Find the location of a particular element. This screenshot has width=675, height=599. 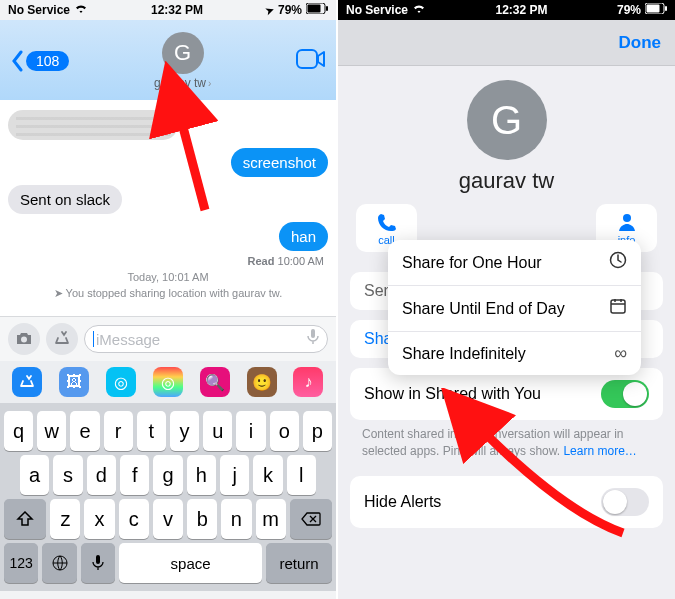

imessage-apps-strip: 🖼 ◎ ◎ 🔍 🙂 ♪ is located at coordinates (168, 382).